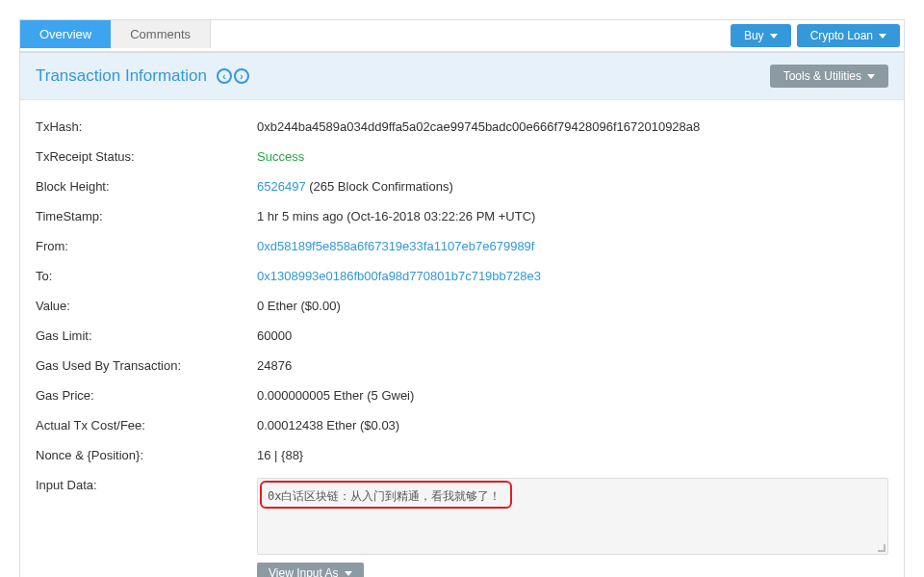 Image resolution: width=924 pixels, height=577 pixels. I want to click on crypto-loan-button-label: Crypto Loan, so click(841, 36).